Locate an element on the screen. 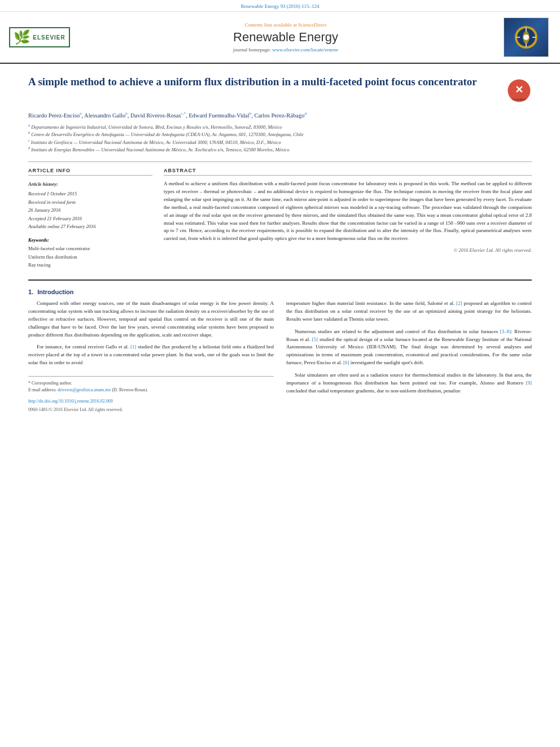 This screenshot has width=560, height=747. right-para-2: Numerous studies are related to the adju… is located at coordinates (409, 348).